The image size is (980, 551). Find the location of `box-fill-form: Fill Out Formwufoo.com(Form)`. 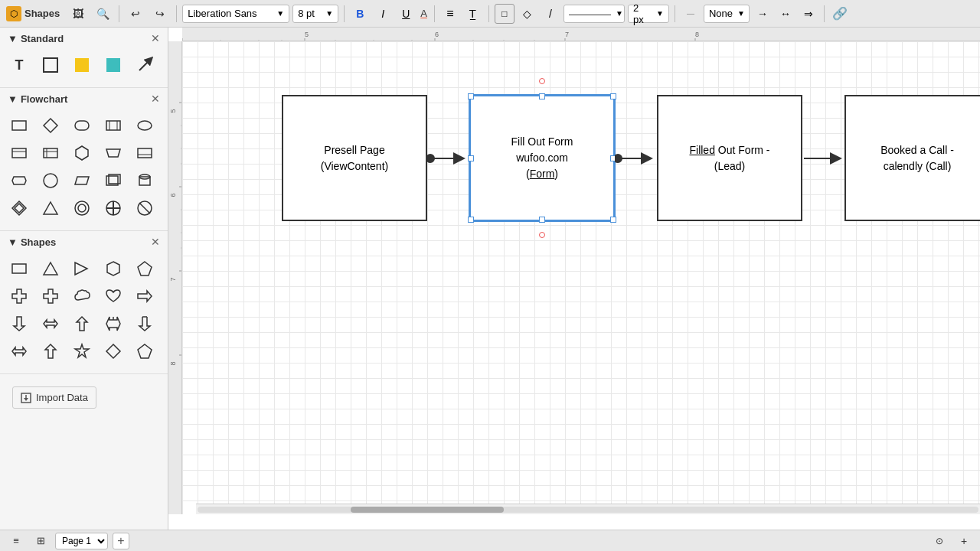

box-fill-form: Fill Out Formwufoo.com(Form) is located at coordinates (542, 158).